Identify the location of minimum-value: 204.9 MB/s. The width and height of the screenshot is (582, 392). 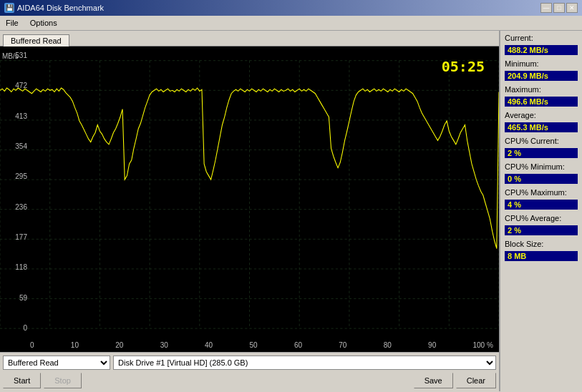
(541, 76).